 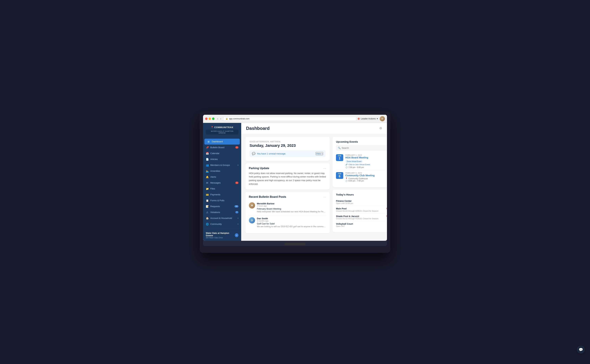 What do you see at coordinates (210, 119) in the screenshot?
I see `minimize-btn` at bounding box center [210, 119].